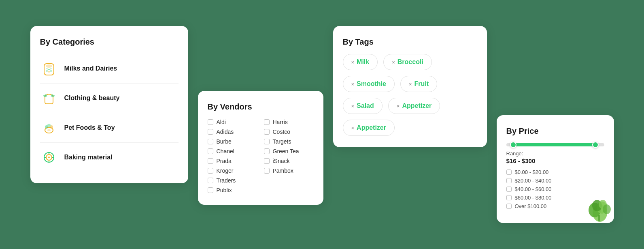 This screenshot has width=644, height=249. I want to click on milks-label: Milks and Dairies, so click(91, 69).